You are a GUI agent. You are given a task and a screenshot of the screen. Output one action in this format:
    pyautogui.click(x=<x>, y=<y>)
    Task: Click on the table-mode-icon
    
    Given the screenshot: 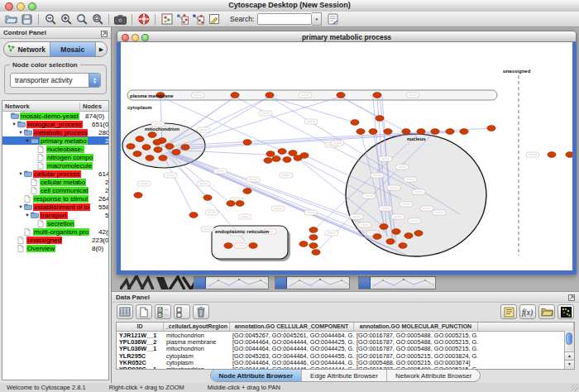 What is the action you would take?
    pyautogui.click(x=125, y=312)
    